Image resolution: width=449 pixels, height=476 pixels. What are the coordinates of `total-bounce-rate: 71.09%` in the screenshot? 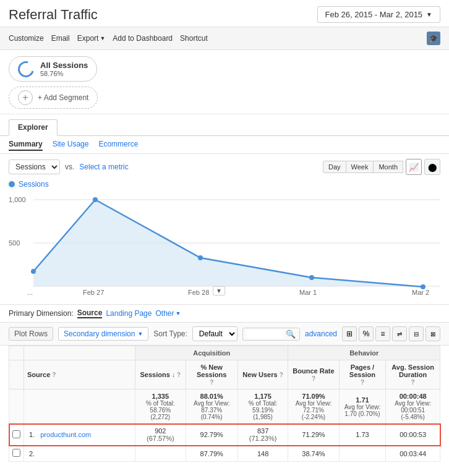 It's located at (313, 396).